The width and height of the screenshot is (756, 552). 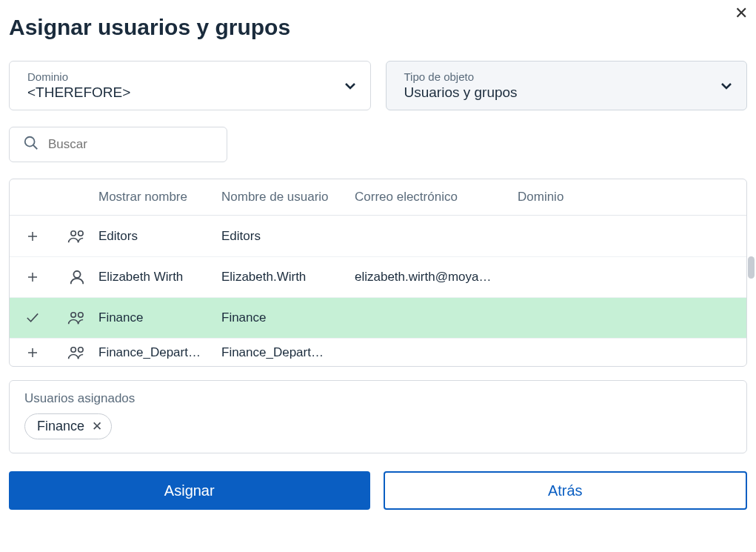 I want to click on table-row: Finance_Depart… Finance_Depart…, so click(x=378, y=352).